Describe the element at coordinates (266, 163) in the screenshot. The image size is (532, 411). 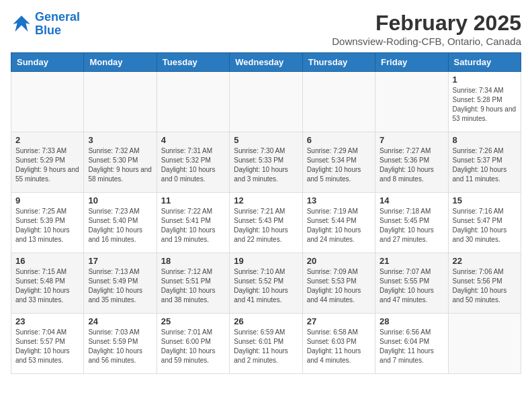
I see `day-cell: 5Sunrise: 7:30 AM Sunset: 5:33 PM Daylig…` at that location.